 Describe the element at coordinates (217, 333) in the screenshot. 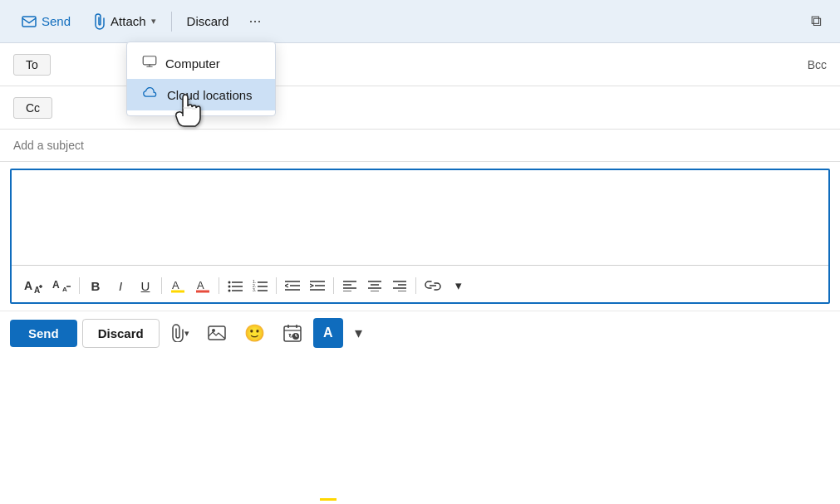

I see `image-icon` at that location.